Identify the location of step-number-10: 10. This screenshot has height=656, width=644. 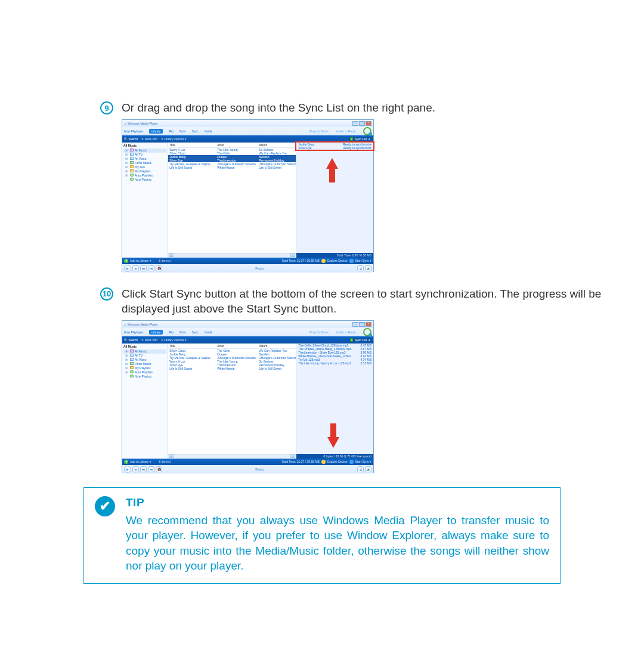
(107, 294).